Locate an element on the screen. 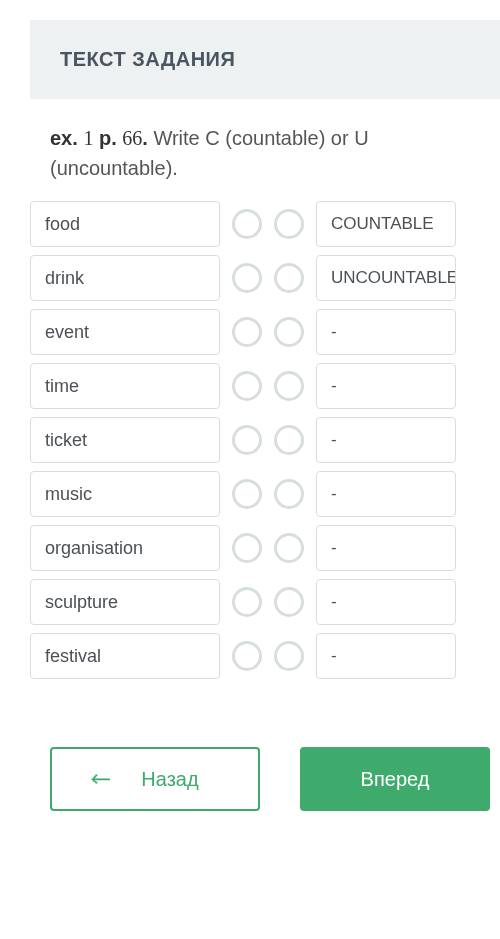  word-box: sculpture is located at coordinates (125, 602).